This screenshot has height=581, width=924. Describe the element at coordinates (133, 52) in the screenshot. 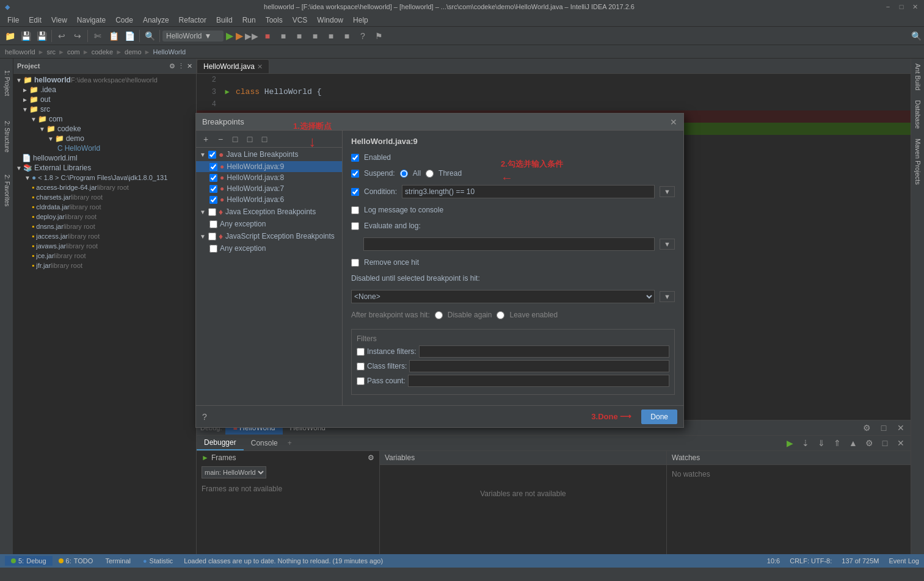

I see `breadcrumb-demo: demo` at that location.